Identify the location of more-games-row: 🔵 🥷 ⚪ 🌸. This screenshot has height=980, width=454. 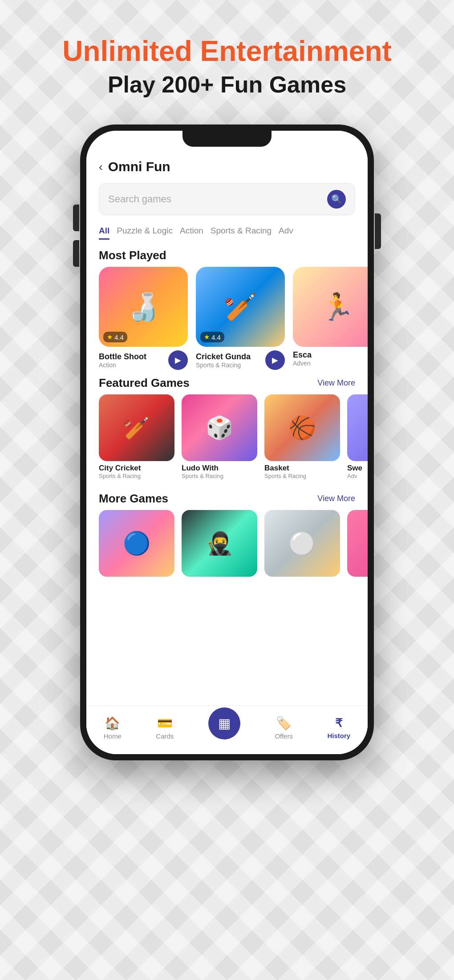
(227, 543).